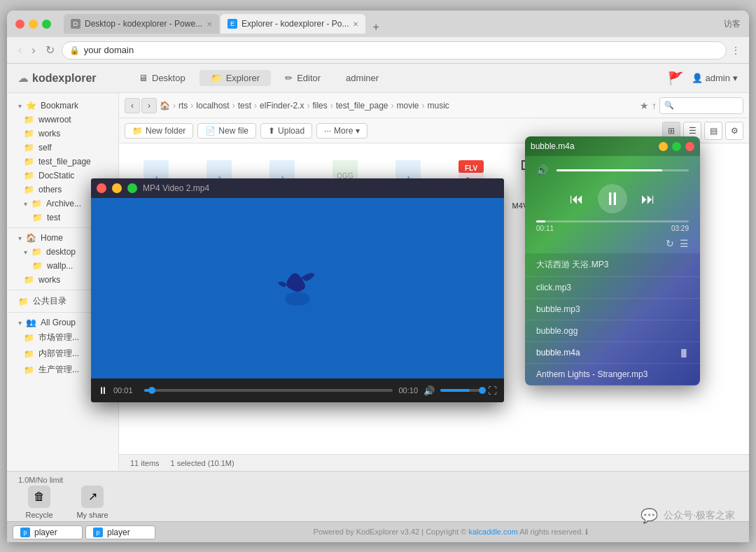 This screenshot has width=756, height=552. What do you see at coordinates (612, 265) in the screenshot?
I see `playlist-item-1: 大话西游 天浴.MP3` at bounding box center [612, 265].